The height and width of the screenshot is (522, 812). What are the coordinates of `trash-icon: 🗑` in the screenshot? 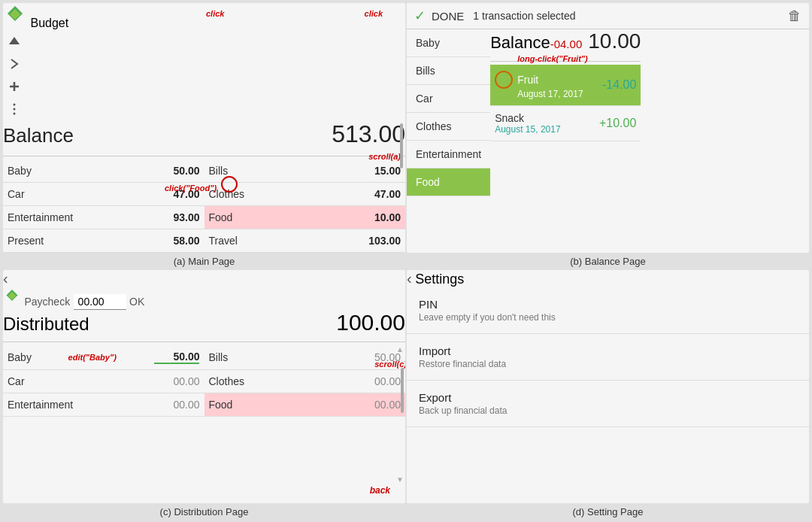 It's located at (795, 17).